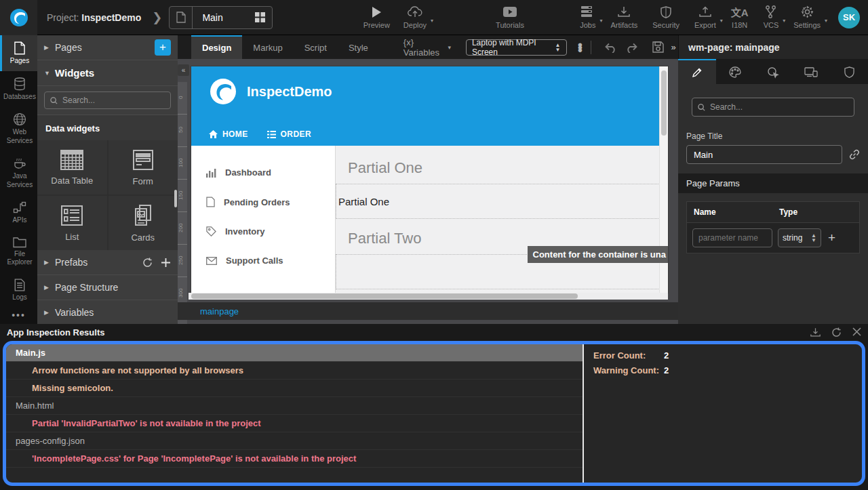  I want to click on user-avatar: SK, so click(849, 18).